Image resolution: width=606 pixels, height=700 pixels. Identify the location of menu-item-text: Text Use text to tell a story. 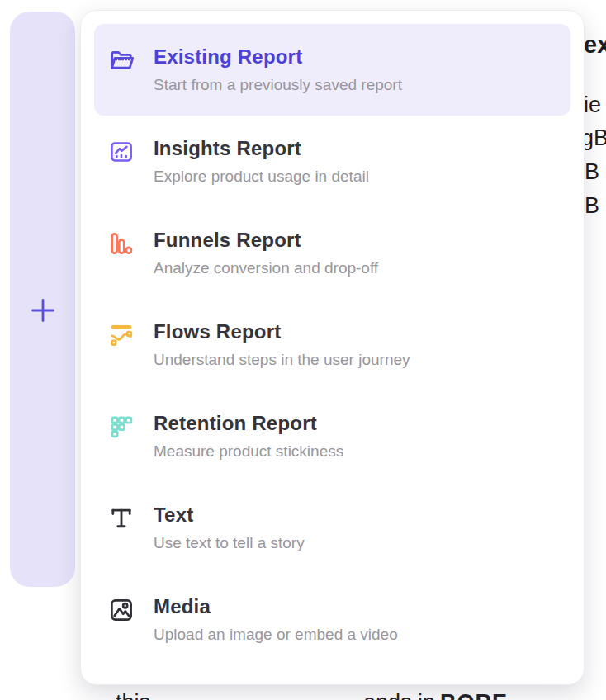
(332, 528).